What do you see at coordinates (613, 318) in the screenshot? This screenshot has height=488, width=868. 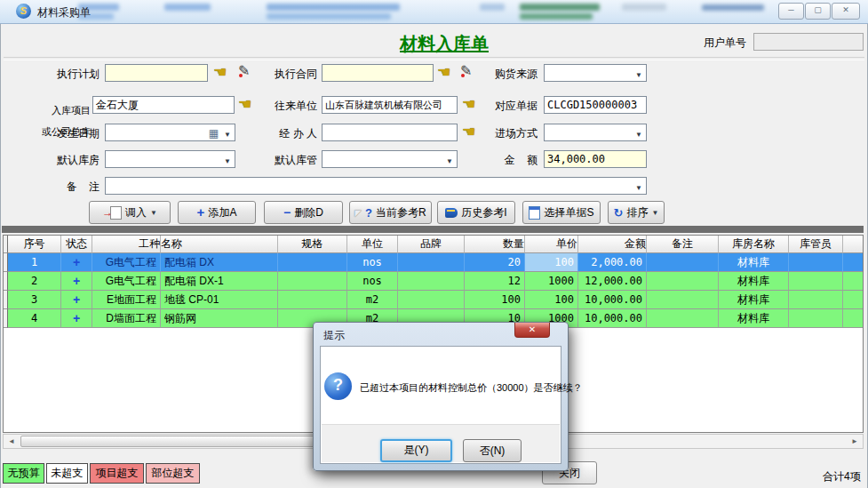 I see `cell-amount: 10,000.00` at bounding box center [613, 318].